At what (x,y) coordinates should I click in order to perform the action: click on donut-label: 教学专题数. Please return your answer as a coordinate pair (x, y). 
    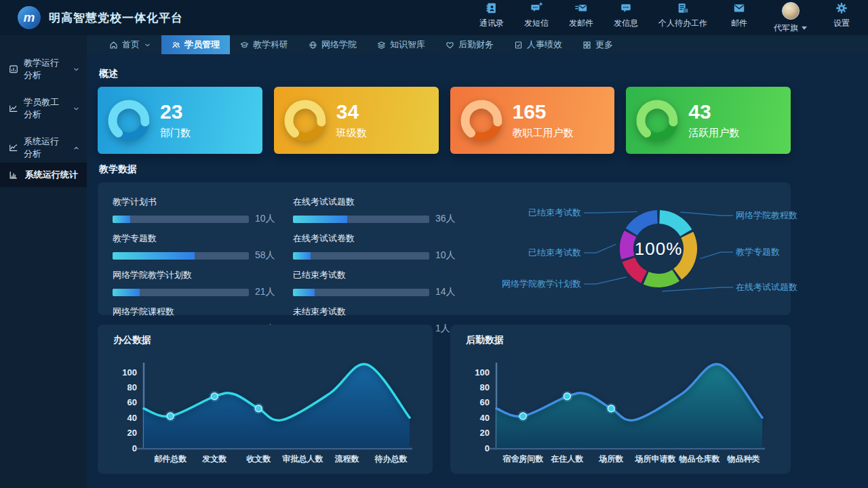
    Looking at the image, I should click on (758, 252).